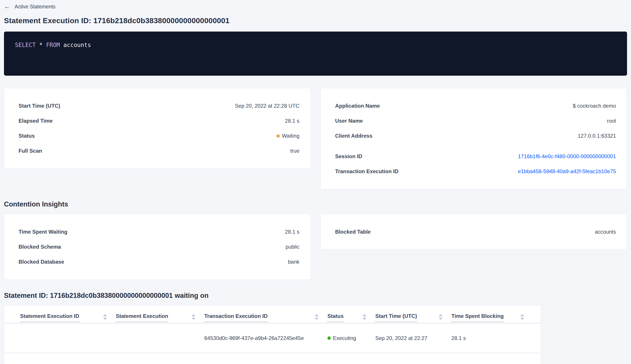  What do you see at coordinates (316, 45) in the screenshot?
I see `sql-statement: SELECT * FROM accounts` at bounding box center [316, 45].